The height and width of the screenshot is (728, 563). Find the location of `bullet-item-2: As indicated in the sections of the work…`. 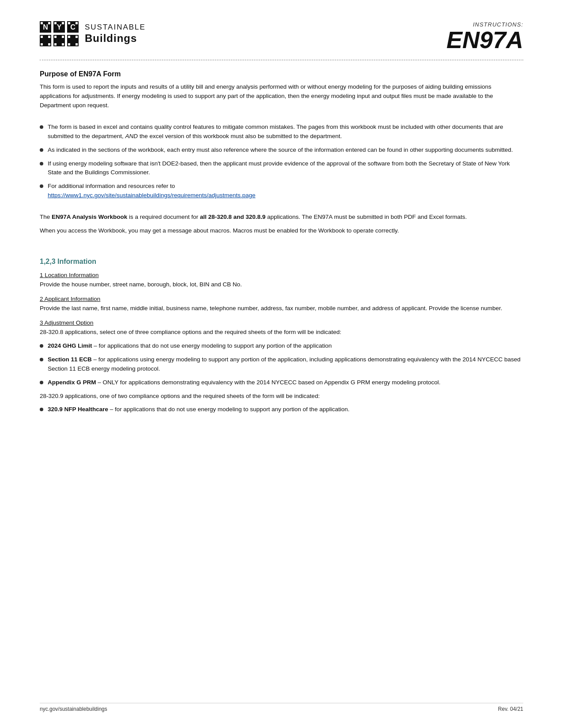

bullet-item-2: As indicated in the sections of the work… is located at coordinates (282, 150).